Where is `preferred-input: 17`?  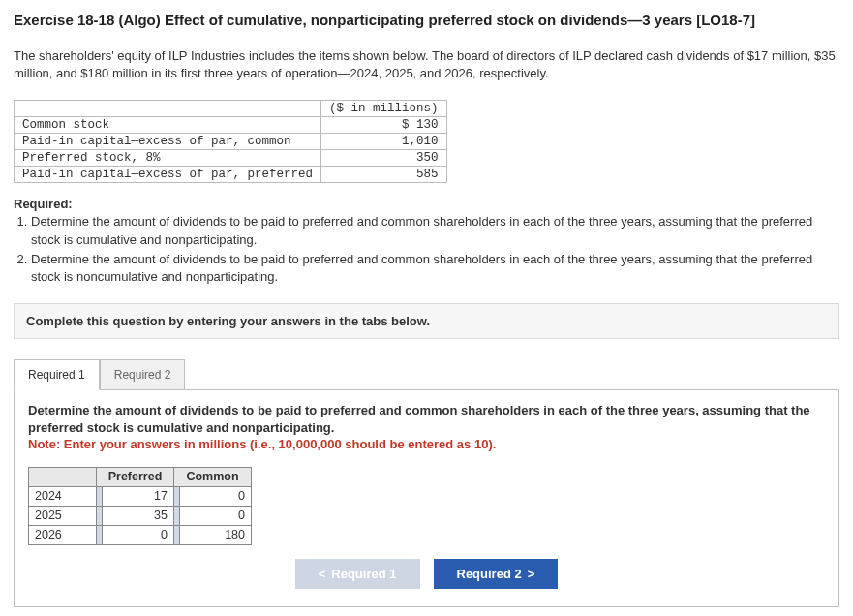
preferred-input: 17 is located at coordinates (136, 496).